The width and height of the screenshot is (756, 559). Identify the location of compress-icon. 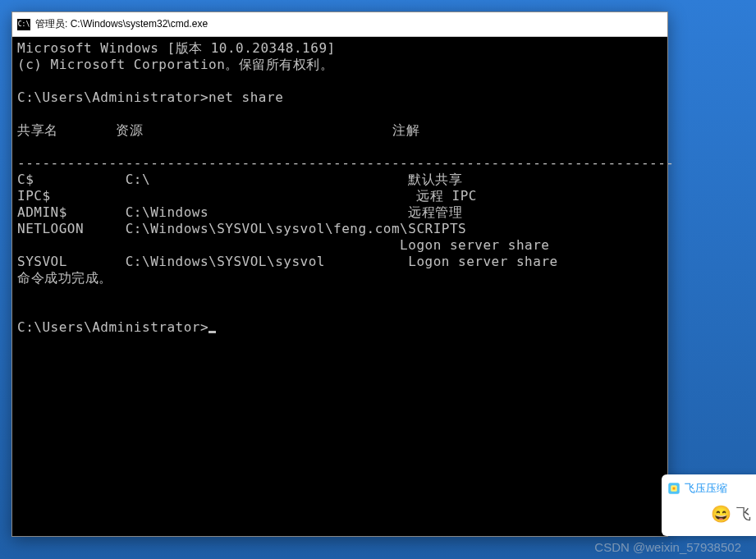
(674, 488).